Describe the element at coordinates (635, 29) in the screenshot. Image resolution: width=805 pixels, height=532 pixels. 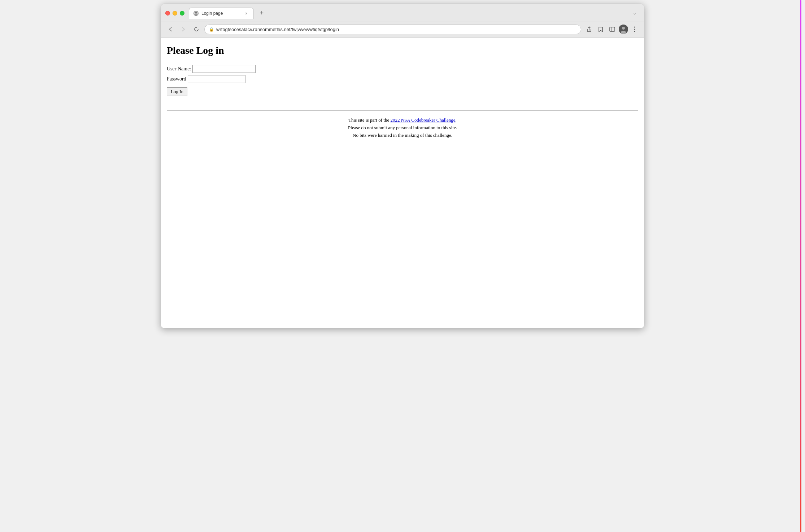
I see `menu-button` at that location.